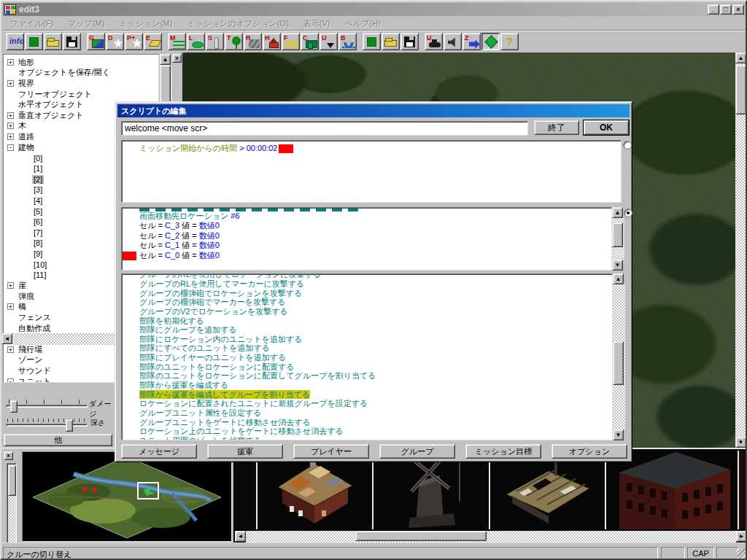 Image resolution: width=747 pixels, height=560 pixels. What do you see at coordinates (12, 505) in the screenshot?
I see `minimap-scrollbar` at bounding box center [12, 505].